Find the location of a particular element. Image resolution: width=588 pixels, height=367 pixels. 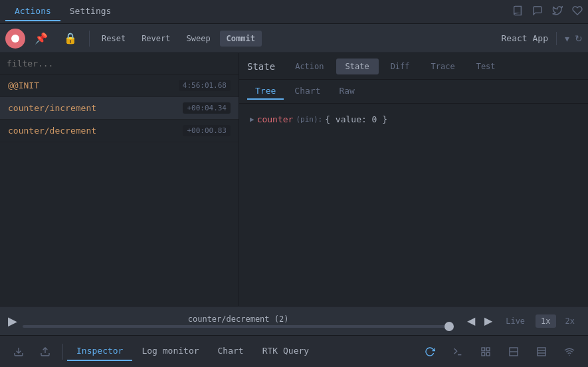

speed-1x-button: 1x is located at coordinates (545, 321).